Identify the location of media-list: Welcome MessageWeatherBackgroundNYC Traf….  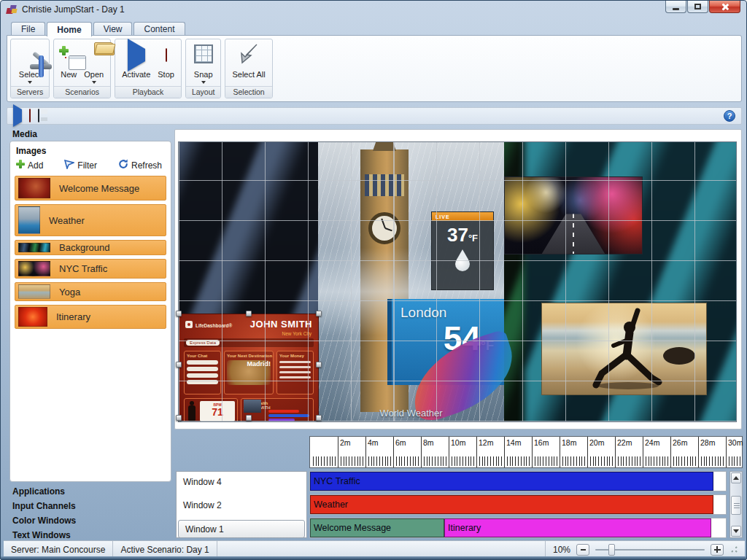
(90, 252).